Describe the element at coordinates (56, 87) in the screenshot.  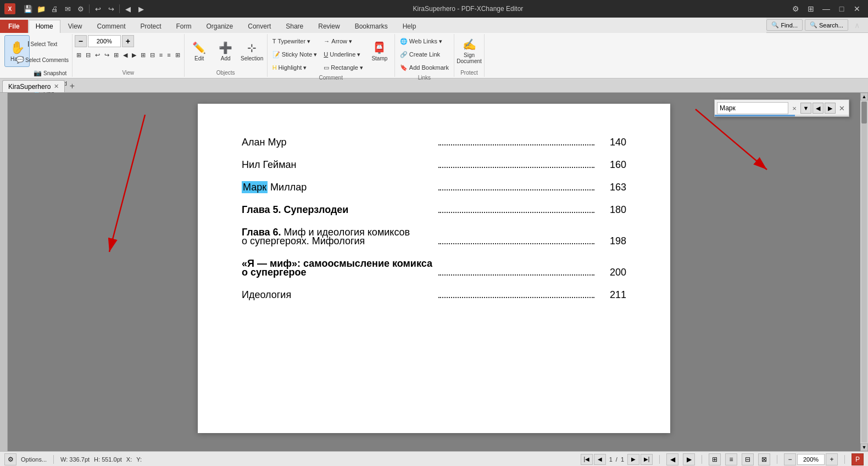
I see `doc-tab-close-icon: ✕` at that location.